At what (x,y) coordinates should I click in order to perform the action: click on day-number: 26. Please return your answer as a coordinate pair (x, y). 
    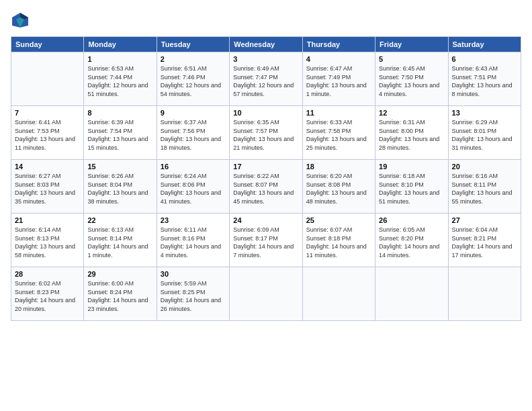
    Looking at the image, I should click on (411, 220).